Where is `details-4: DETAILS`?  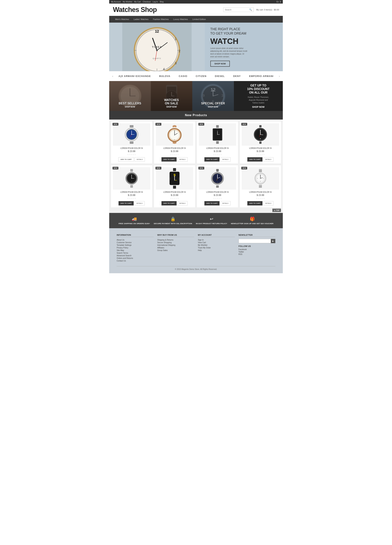
details-4: DETAILS is located at coordinates (269, 159).